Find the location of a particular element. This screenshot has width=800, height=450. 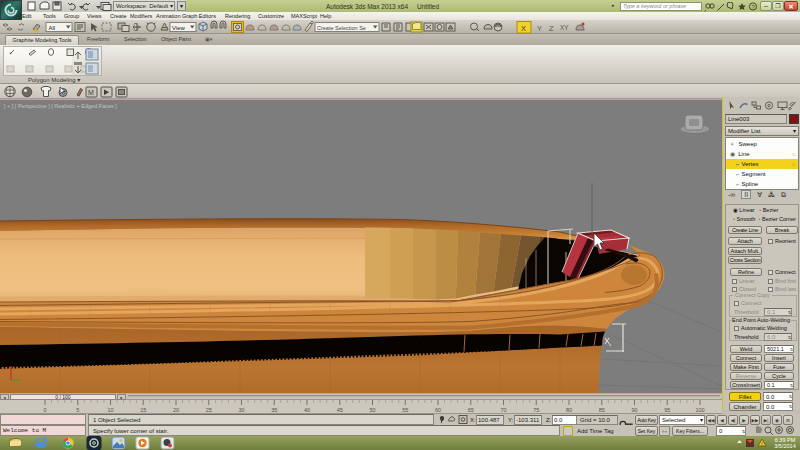

svg-text: Polygon Modeling ▾ is located at coordinates (54, 80).